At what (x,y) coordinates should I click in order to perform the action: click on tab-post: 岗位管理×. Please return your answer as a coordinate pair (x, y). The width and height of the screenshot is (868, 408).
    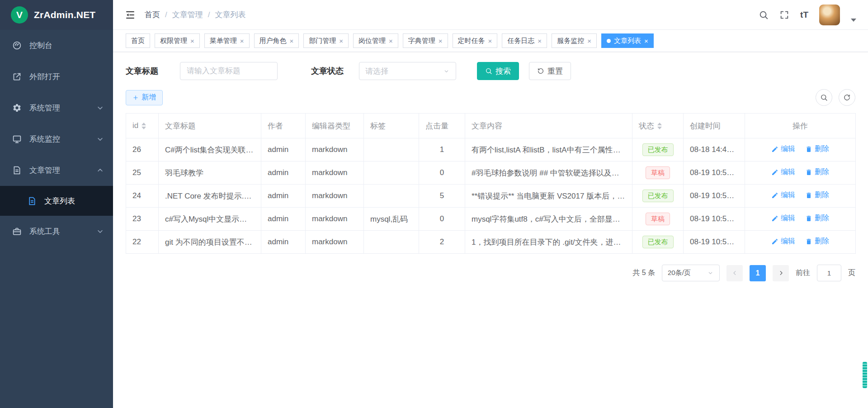
    Looking at the image, I should click on (376, 41).